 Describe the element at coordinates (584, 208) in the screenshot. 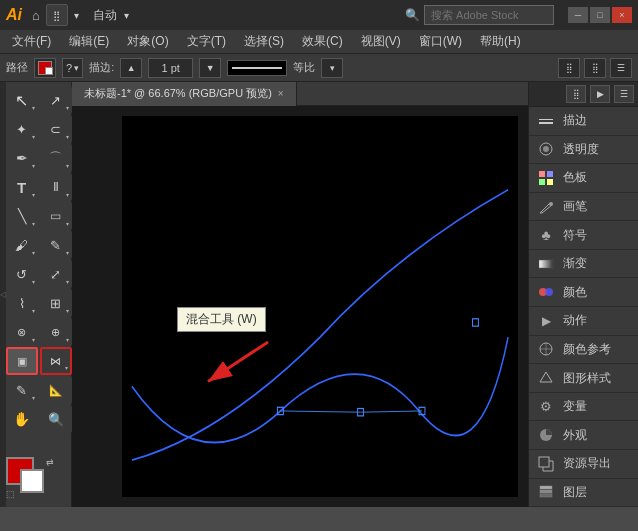

I see `panel-brushes: 画笔` at that location.